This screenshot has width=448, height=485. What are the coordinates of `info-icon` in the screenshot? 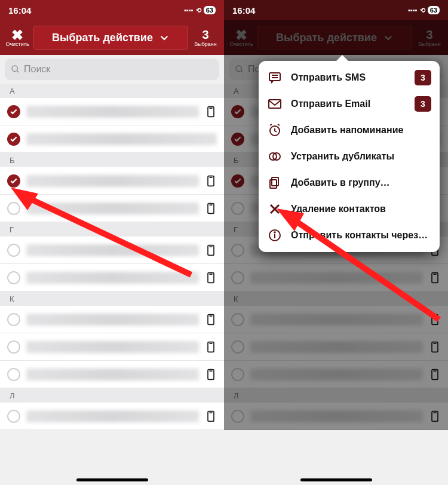 It's located at (275, 235).